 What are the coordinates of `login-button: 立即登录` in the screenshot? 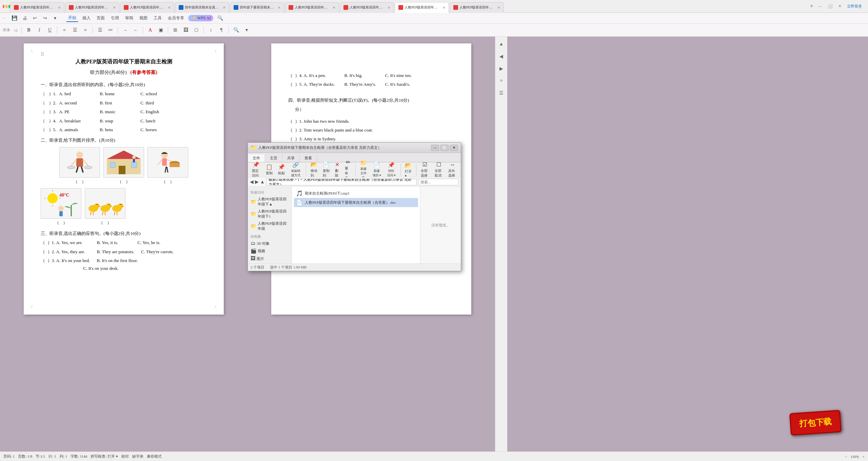 It's located at (854, 6).